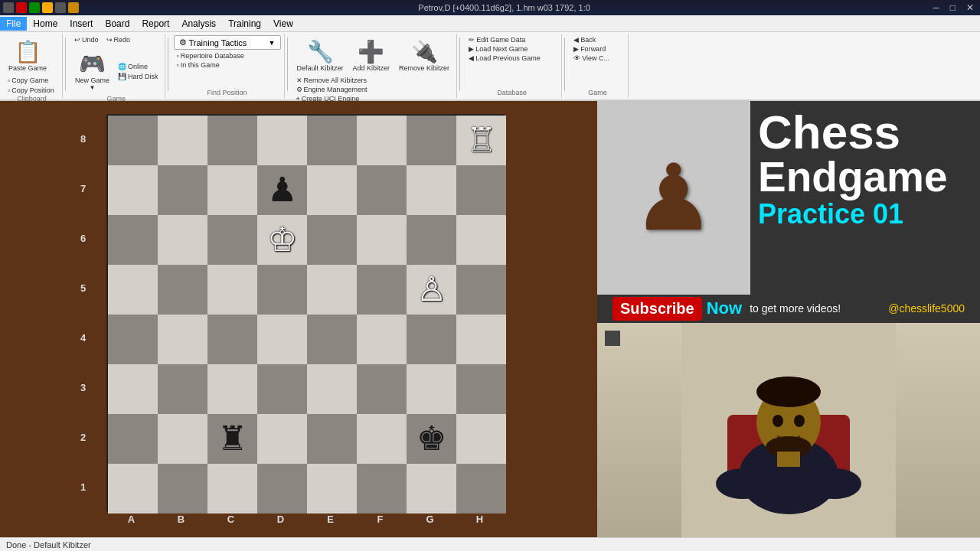  Describe the element at coordinates (182, 340) in the screenshot. I see `sq-b4` at that location.